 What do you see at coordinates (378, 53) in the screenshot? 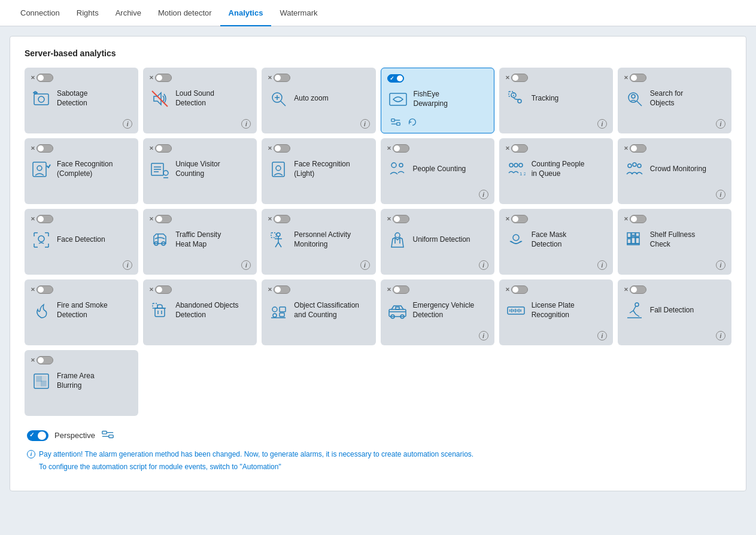
I see `section-title: Server-based analytics` at bounding box center [378, 53].